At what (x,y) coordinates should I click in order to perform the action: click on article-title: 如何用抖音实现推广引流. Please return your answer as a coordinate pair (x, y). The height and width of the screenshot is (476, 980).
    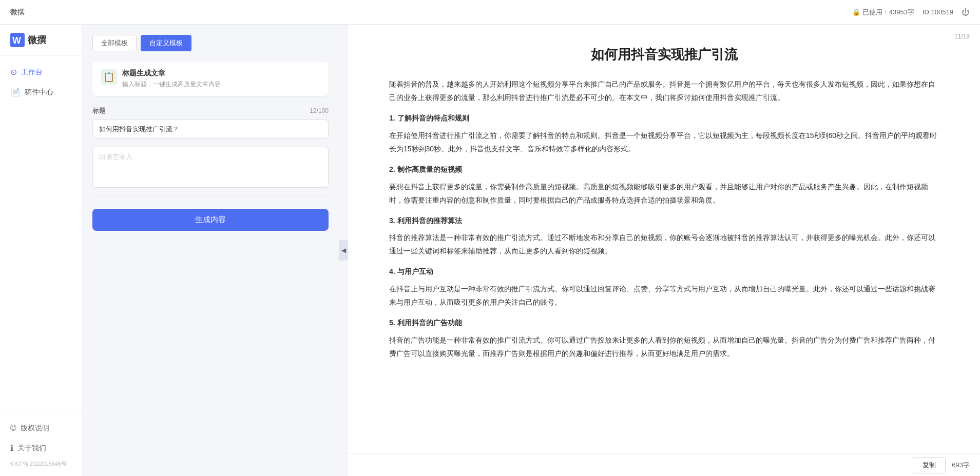
    Looking at the image, I should click on (664, 54).